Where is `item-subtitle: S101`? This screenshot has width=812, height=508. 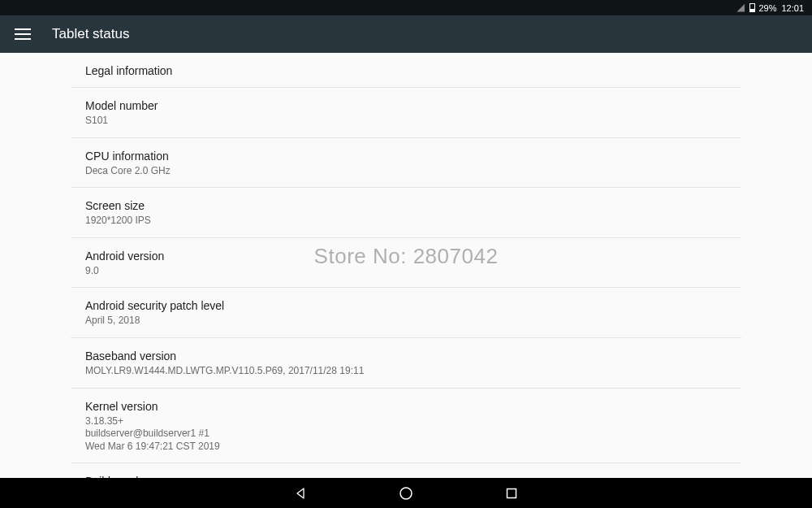 item-subtitle: S101 is located at coordinates (406, 121).